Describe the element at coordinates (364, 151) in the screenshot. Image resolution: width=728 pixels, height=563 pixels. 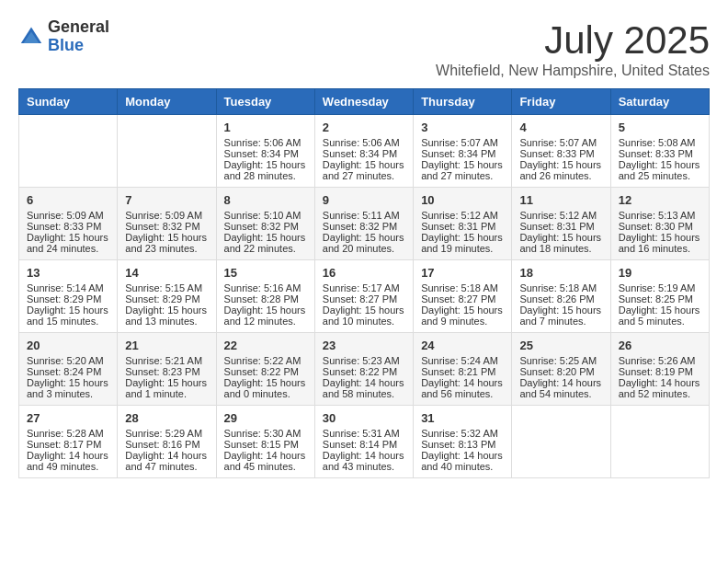
I see `calendar-cell: 2Sunrise: 5:06 AMSunset: 8:34 PMDaylight…` at that location.